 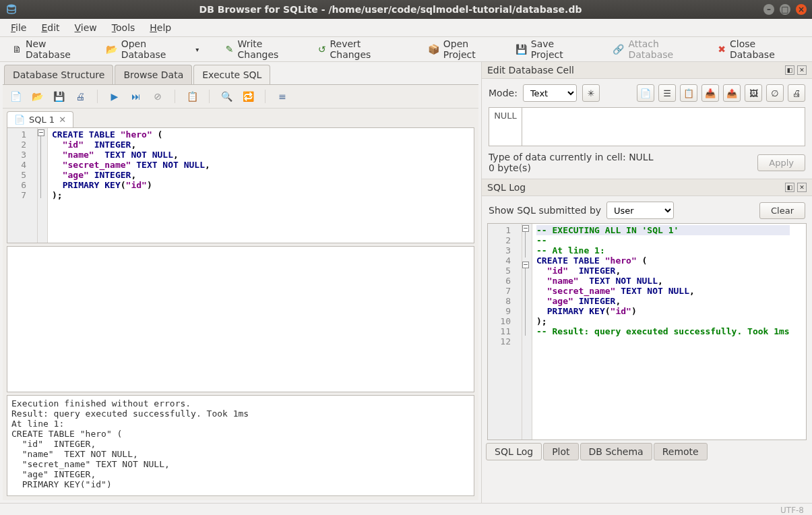 I want to click on window-title: DB Browser for SQLite - /home/user/code/…, so click(x=391, y=9).